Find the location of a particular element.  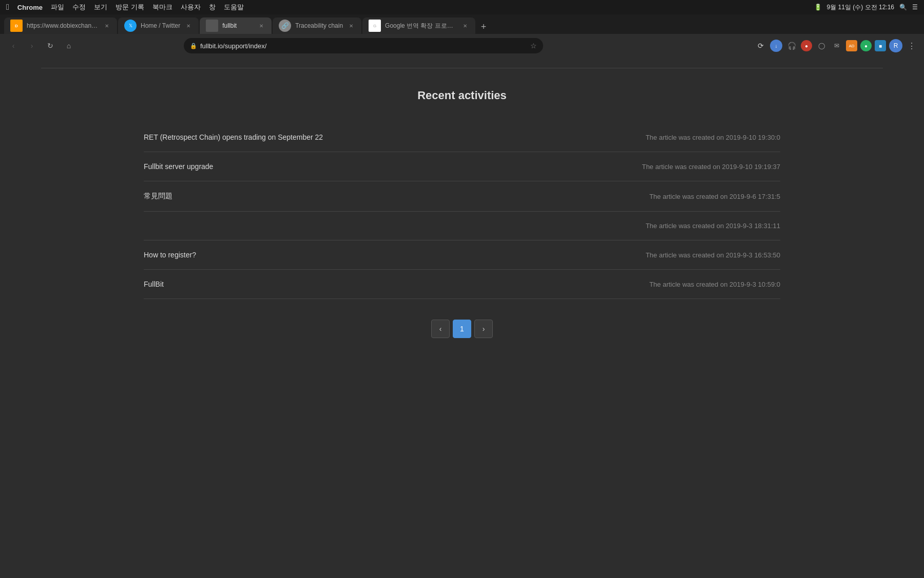

tab-favicon-trace: 🔗 is located at coordinates (285, 26).